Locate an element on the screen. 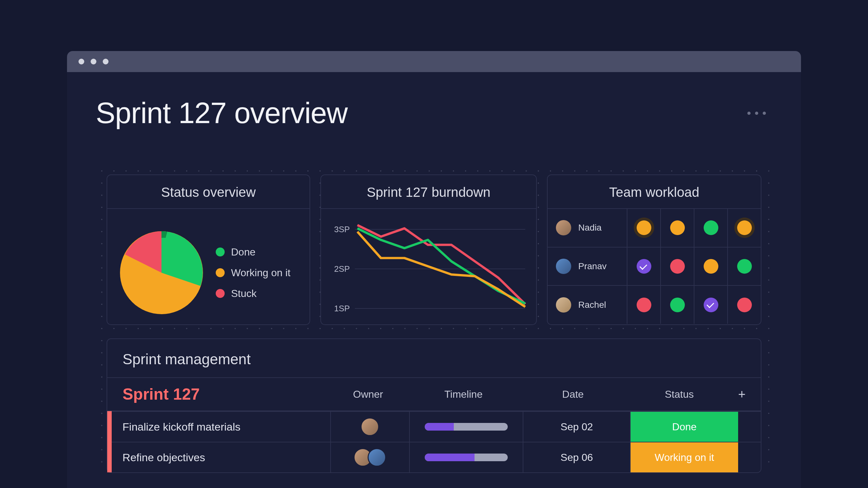 The height and width of the screenshot is (488, 868). task-name: Finalize kickoff materials is located at coordinates (182, 427).